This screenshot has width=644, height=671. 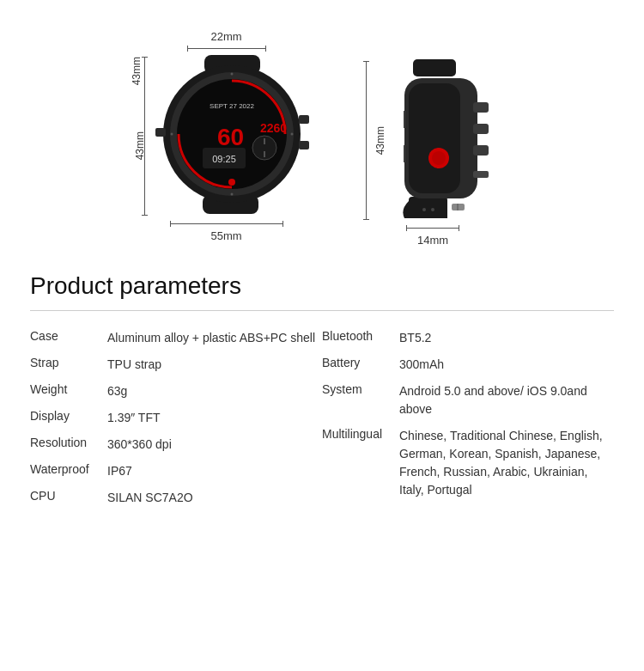 What do you see at coordinates (215, 445) in the screenshot?
I see `param-value-resolution: 360*360 dpi` at bounding box center [215, 445].